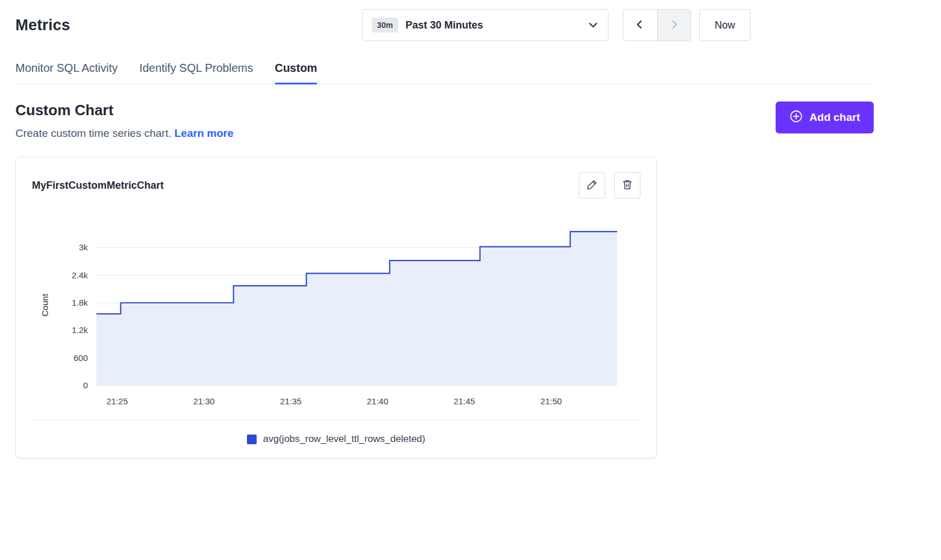  What do you see at coordinates (551, 401) in the screenshot?
I see `svg-text: 21:50` at bounding box center [551, 401].